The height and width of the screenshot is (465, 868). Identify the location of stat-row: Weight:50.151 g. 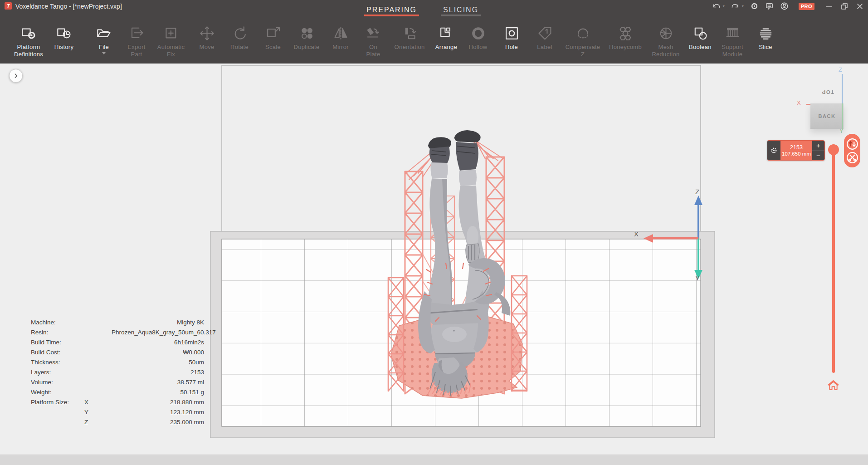
(117, 392).